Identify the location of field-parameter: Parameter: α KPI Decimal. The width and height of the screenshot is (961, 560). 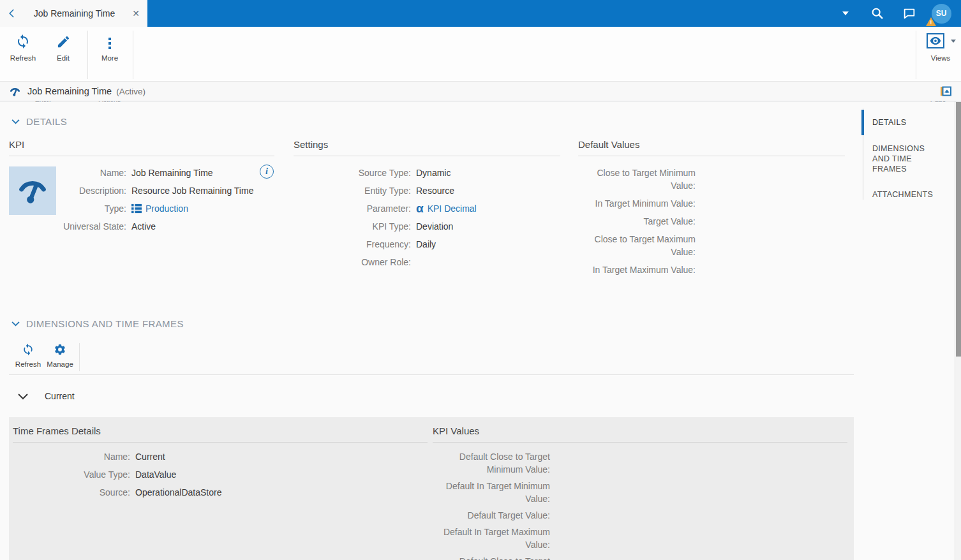
(427, 209).